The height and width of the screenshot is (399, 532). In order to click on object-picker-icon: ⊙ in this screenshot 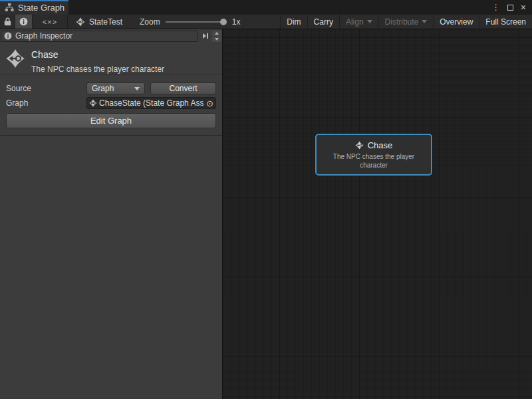, I will do `click(210, 104)`.